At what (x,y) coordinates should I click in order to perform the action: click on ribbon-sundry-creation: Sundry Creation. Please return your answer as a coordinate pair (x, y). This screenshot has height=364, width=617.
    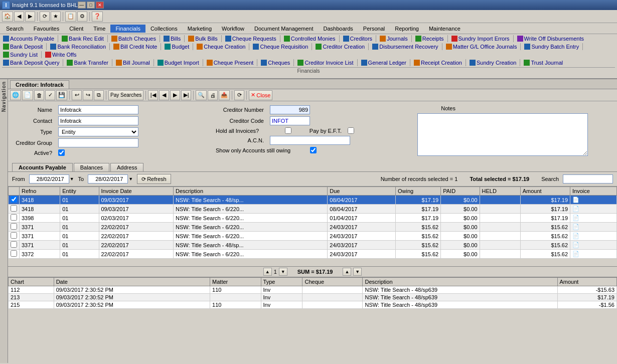
    Looking at the image, I should click on (493, 63).